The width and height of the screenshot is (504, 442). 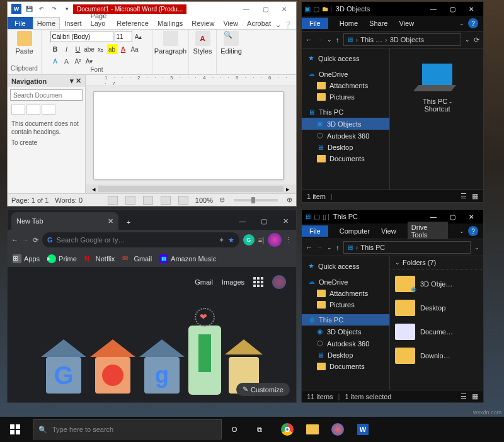 What do you see at coordinates (392, 217) in the screenshot?
I see `explorer2-titlebar: 🖥 ▢ ▯ | This PC —▢✕` at bounding box center [392, 217].